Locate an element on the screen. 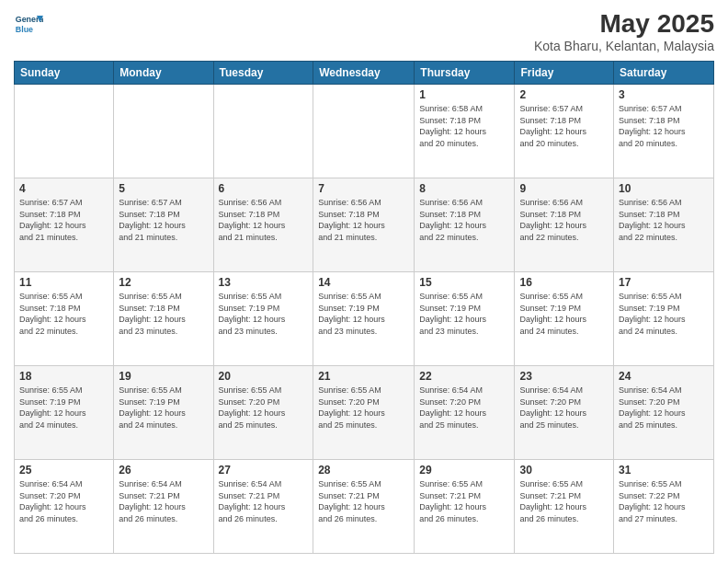  calendar-cell: 4Sunrise: 6:57 AM Sunset: 7:18 PM Daylig… is located at coordinates (64, 225).